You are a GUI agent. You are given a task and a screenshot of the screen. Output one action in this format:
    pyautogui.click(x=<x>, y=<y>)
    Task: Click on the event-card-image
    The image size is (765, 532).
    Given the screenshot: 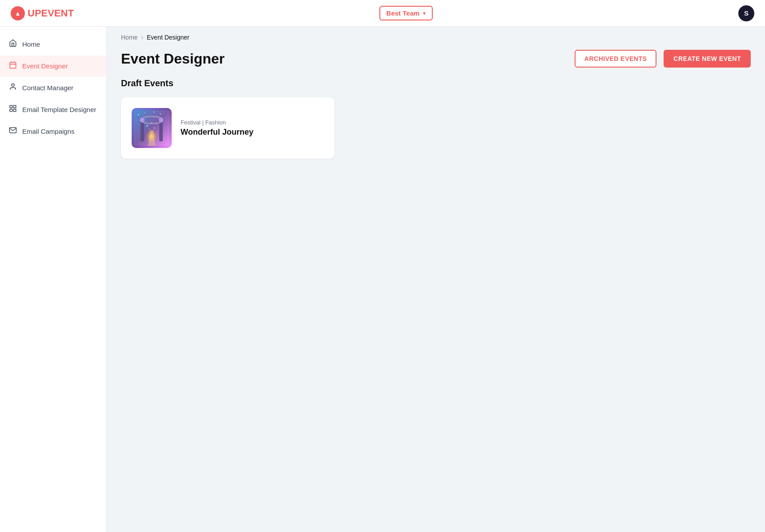 What is the action you would take?
    pyautogui.click(x=152, y=128)
    